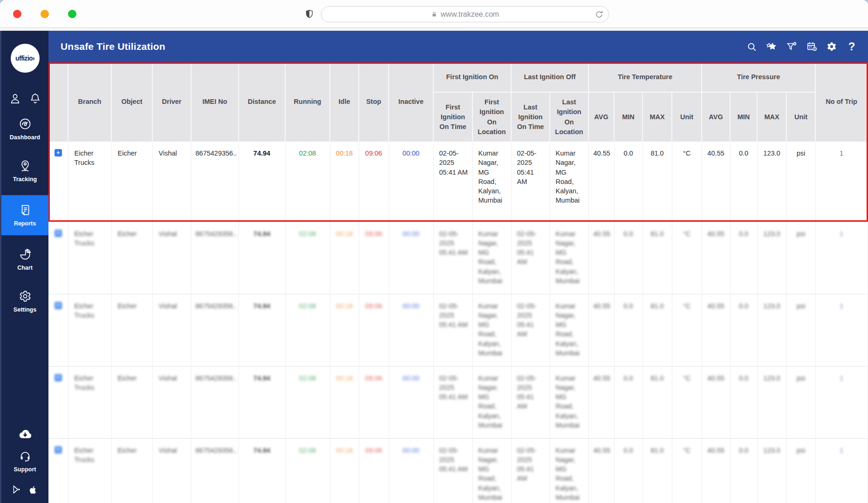 This screenshot has width=868, height=503. Describe the element at coordinates (25, 434) in the screenshot. I see `cloud-download-icon` at that location.